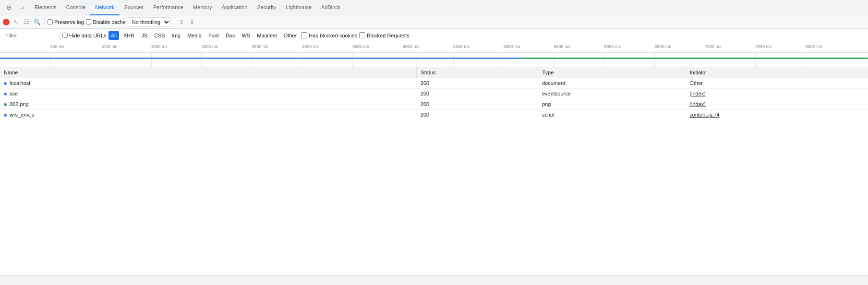 The height and width of the screenshot is (285, 868). I want to click on disable-cache-label: Disable cache, so click(106, 22).